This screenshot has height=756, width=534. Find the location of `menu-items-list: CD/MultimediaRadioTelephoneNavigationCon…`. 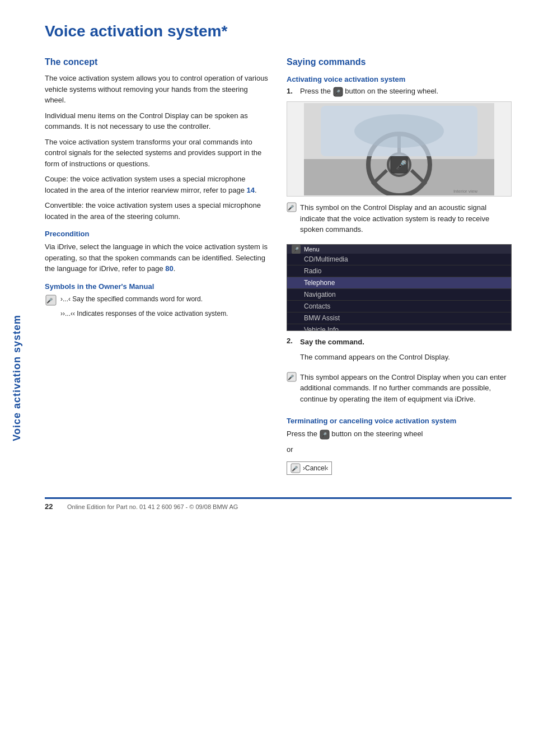

menu-items-list: CD/MultimediaRadioTelephoneNavigationCon… is located at coordinates (399, 292).